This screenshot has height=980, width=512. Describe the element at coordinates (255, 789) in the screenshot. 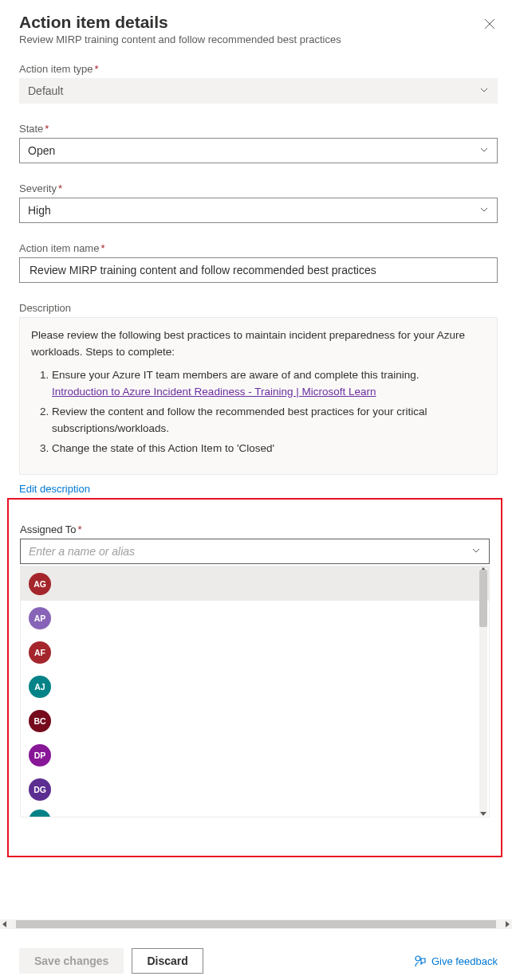

I see `people-option: DG` at that location.